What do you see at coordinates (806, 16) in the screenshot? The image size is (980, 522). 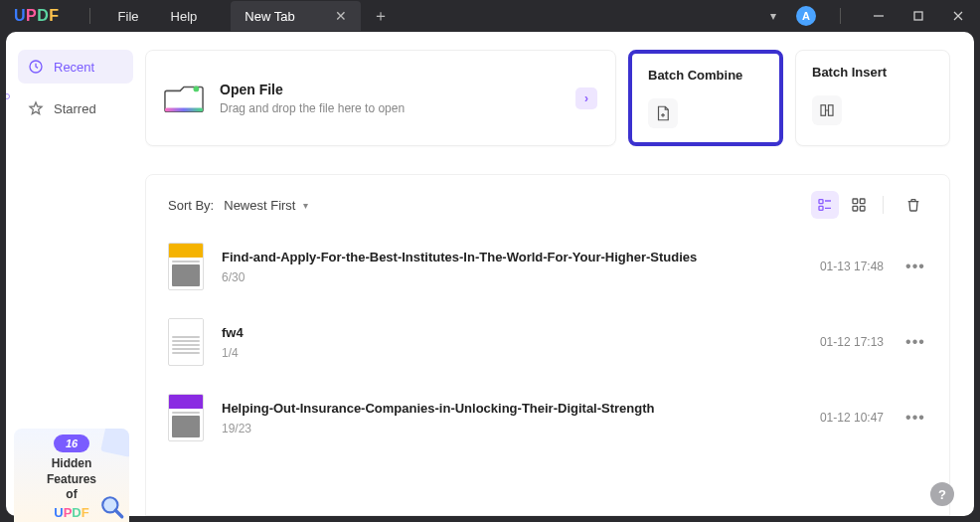 I see `user-avatar: A` at bounding box center [806, 16].